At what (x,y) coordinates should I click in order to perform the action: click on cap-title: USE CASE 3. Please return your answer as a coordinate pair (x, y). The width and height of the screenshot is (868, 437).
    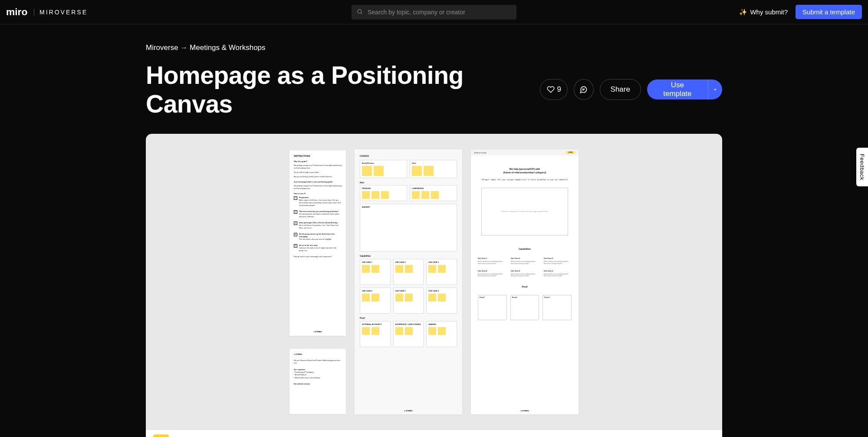
    Looking at the image, I should click on (442, 262).